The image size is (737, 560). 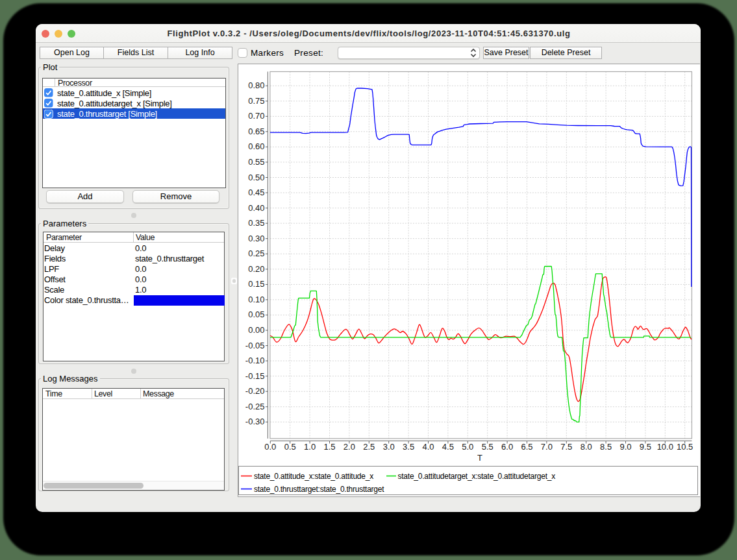 What do you see at coordinates (255, 345) in the screenshot?
I see `svg-text: -0.05` at bounding box center [255, 345].